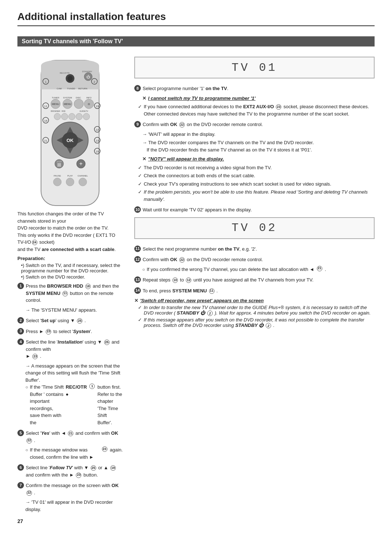 The image size is (392, 535). Describe the element at coordinates (21, 342) in the screenshot. I see `step-num-4: 4` at that location.